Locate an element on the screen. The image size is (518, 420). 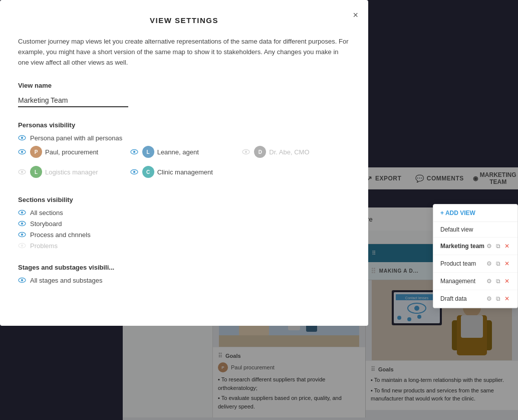
product-team-actions: ⚙ ⧉ ✕ is located at coordinates (498, 264).